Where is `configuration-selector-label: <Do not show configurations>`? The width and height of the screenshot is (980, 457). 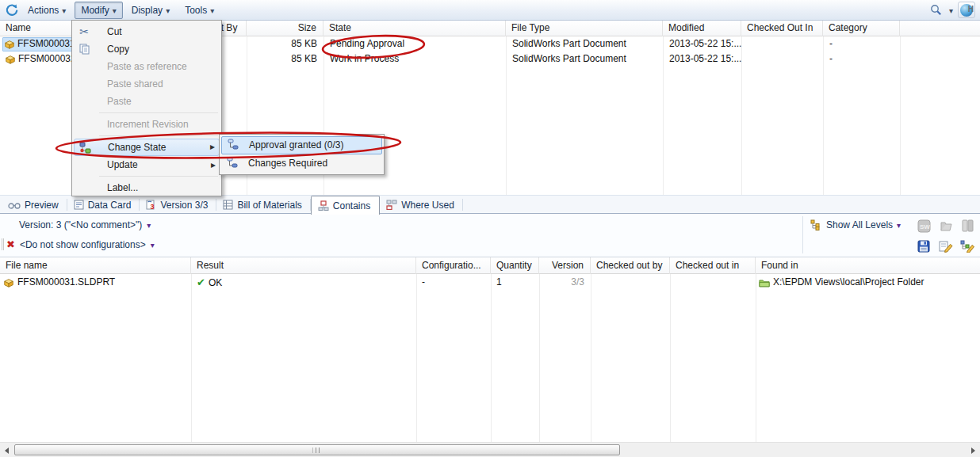
configuration-selector-label: <Do not show configurations> is located at coordinates (82, 245).